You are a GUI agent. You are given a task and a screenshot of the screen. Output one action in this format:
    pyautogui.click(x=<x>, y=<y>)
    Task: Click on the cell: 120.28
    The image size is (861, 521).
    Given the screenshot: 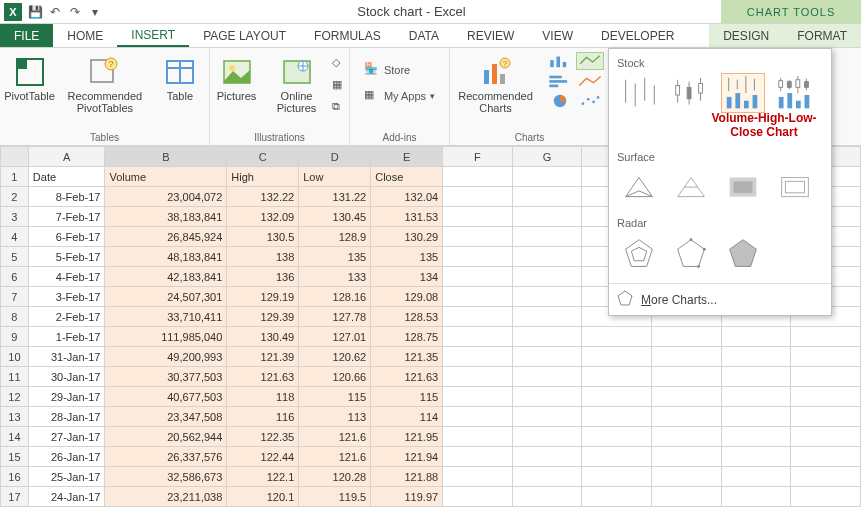 What is the action you would take?
    pyautogui.click(x=335, y=477)
    